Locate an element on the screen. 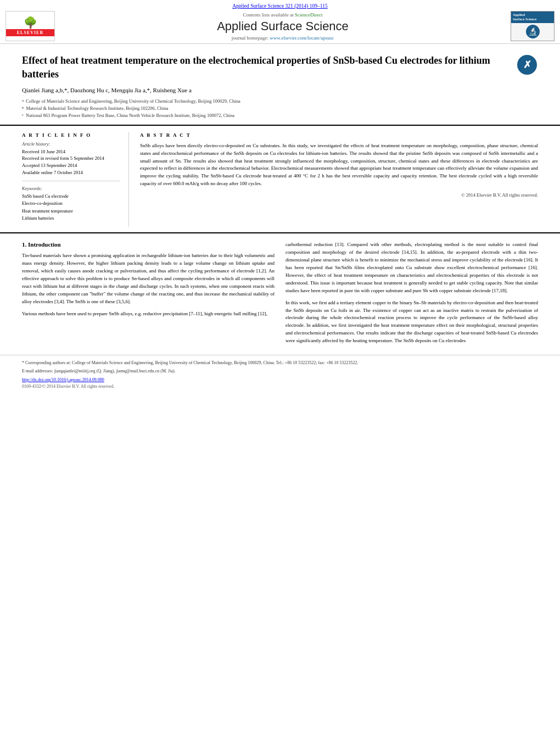 This screenshot has height=742, width=560. abstract-text: SnSb alloys have been directly electro-c… is located at coordinates (339, 165).